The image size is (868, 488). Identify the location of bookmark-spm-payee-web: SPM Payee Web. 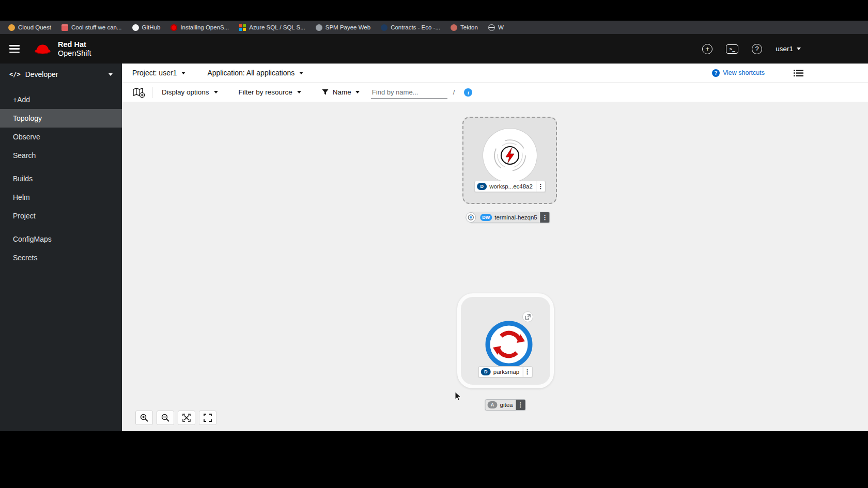
(343, 28).